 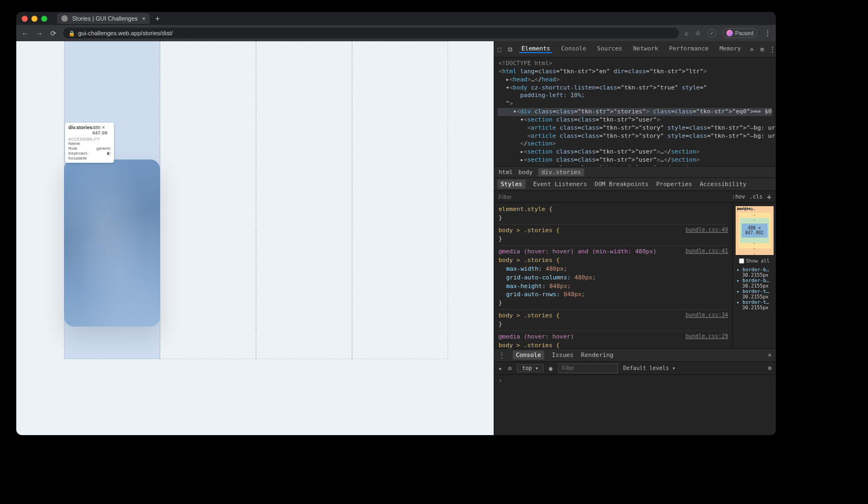 I want to click on dom-node: </section>, so click(x=635, y=144).